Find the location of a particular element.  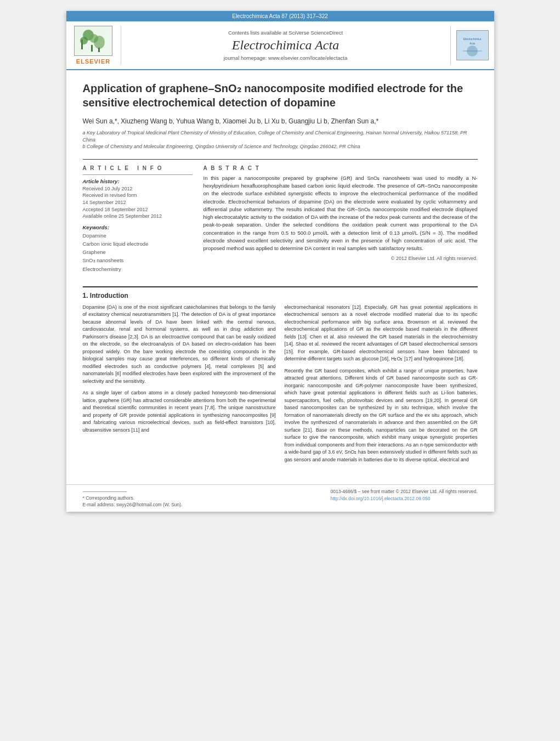

keyword-4: SnO₂ nanosheets is located at coordinates (138, 260).